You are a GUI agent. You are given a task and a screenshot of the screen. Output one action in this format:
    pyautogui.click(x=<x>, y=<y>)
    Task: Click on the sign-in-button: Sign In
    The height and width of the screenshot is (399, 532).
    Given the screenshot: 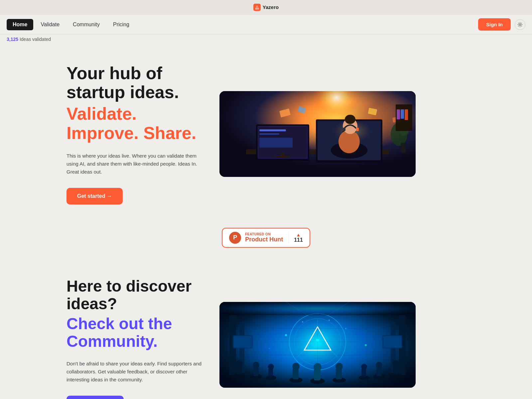 What is the action you would take?
    pyautogui.click(x=494, y=25)
    